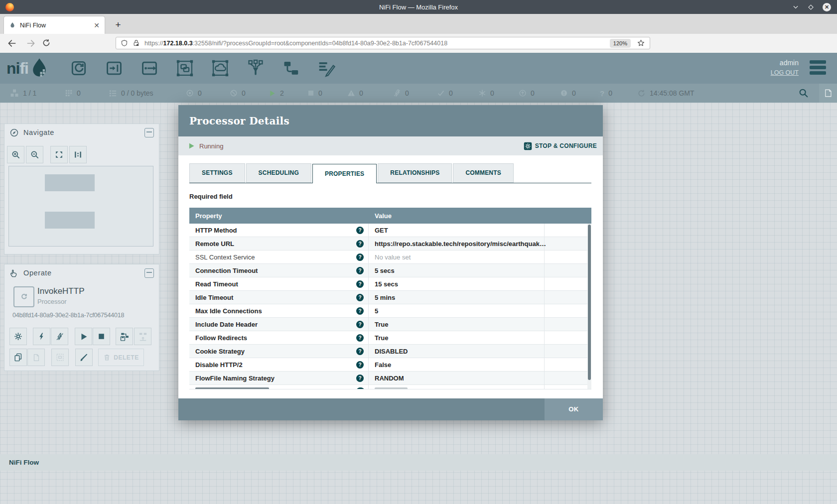 Image resolution: width=837 pixels, height=504 pixels. Describe the element at coordinates (42, 337) in the screenshot. I see `enable-button` at that location.